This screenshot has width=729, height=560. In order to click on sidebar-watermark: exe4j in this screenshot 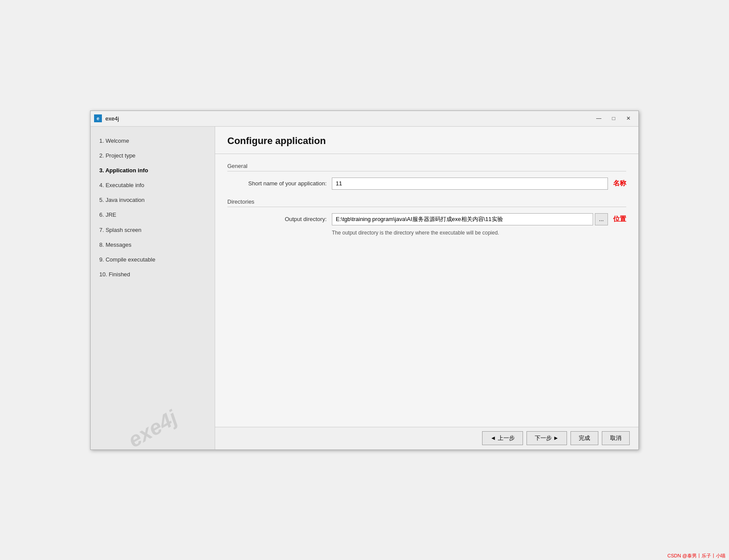, I will do `click(152, 419)`.